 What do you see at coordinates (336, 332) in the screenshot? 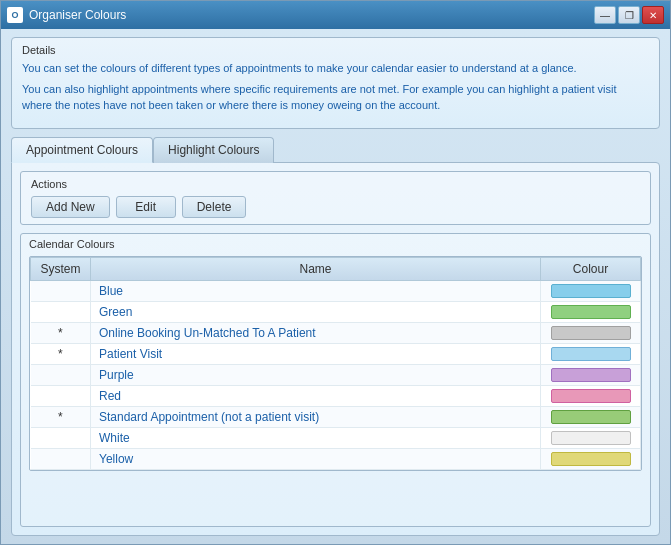
I see `table-row: *Online Booking Un-Matched To A Patient` at bounding box center [336, 332].